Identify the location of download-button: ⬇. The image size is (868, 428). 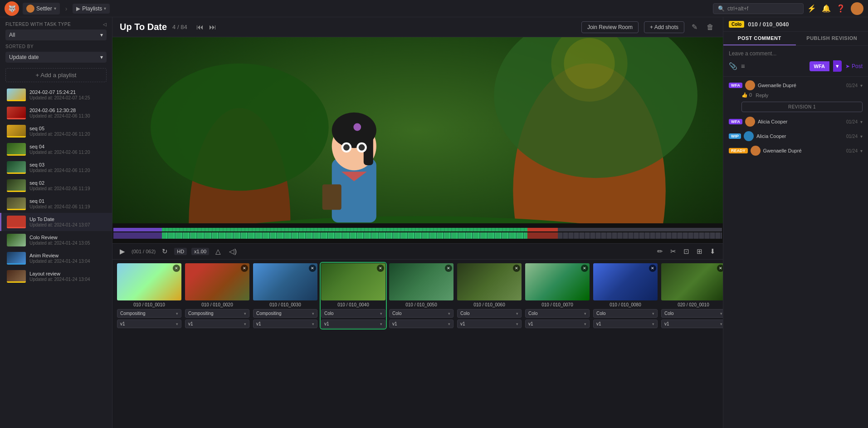
(713, 251).